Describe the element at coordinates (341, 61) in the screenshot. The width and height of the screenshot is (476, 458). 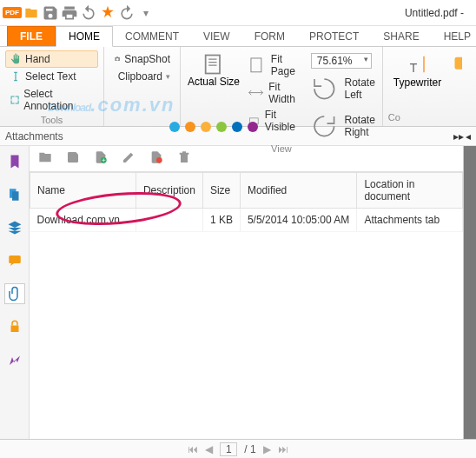
I see `zoom-combo: 75.61%` at that location.